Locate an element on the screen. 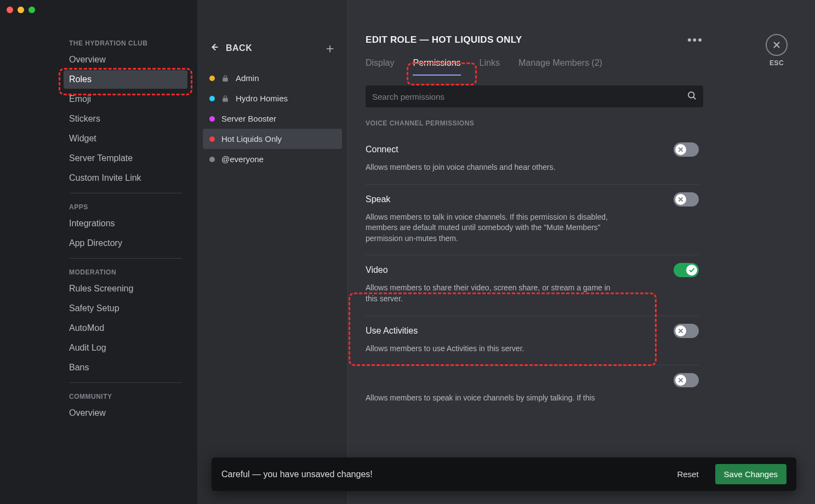  close-settings-button: ESC is located at coordinates (777, 50).